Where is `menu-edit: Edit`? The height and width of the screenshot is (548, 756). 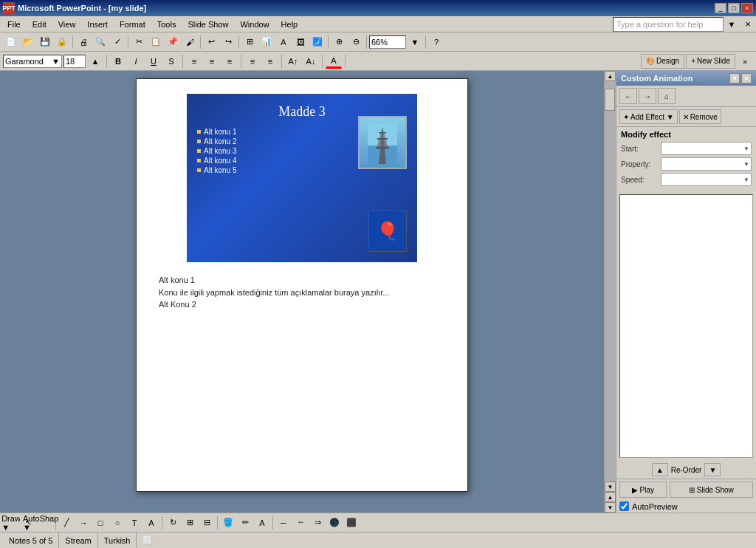
menu-edit: Edit is located at coordinates (40, 24).